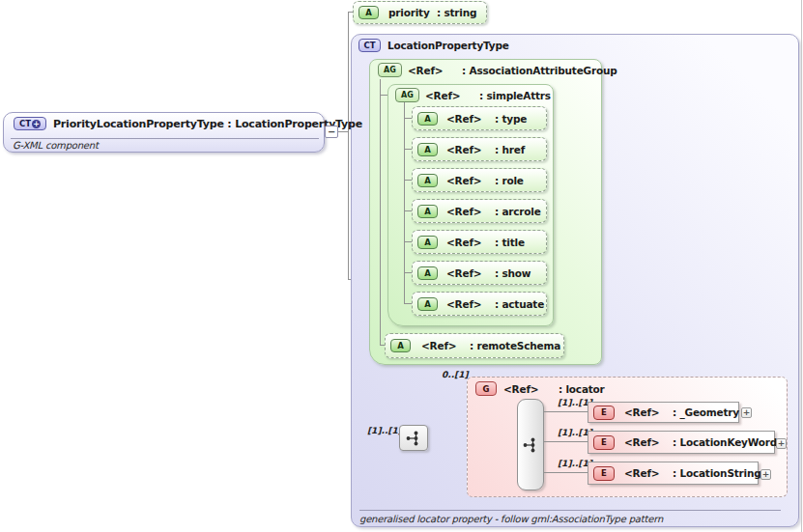  What do you see at coordinates (510, 119) in the screenshot?
I see `attribute-name: : type` at bounding box center [510, 119].